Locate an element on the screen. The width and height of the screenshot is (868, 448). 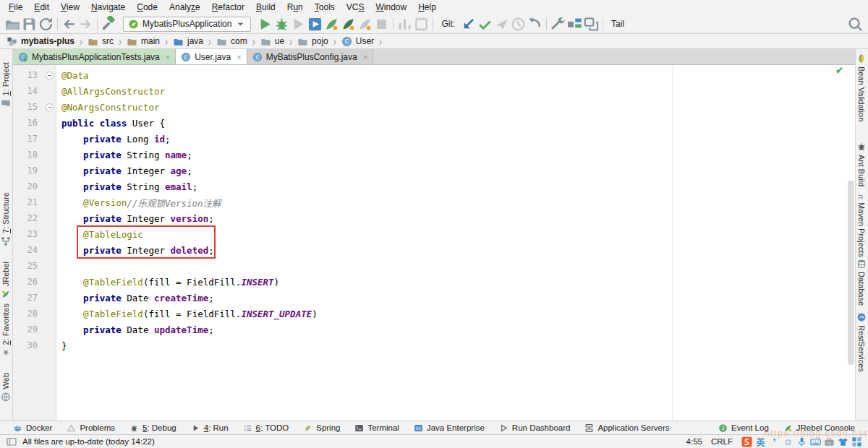
debug-icon is located at coordinates (282, 25).